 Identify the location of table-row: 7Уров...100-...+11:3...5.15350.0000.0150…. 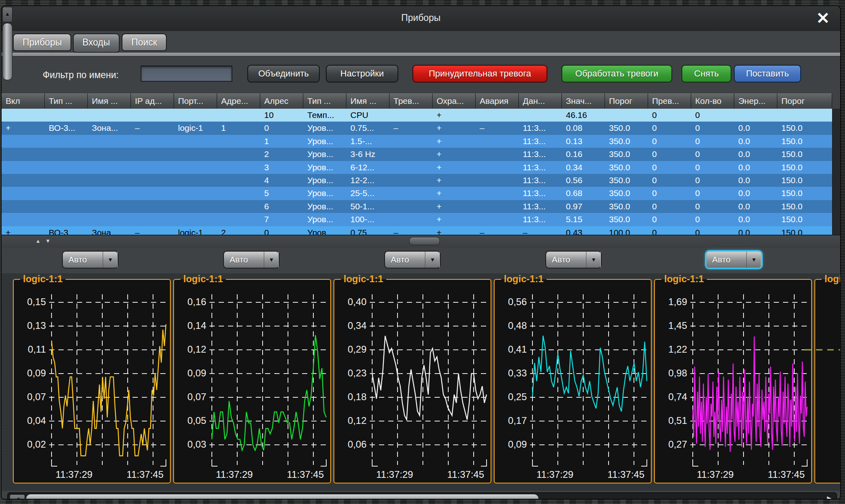
(417, 219).